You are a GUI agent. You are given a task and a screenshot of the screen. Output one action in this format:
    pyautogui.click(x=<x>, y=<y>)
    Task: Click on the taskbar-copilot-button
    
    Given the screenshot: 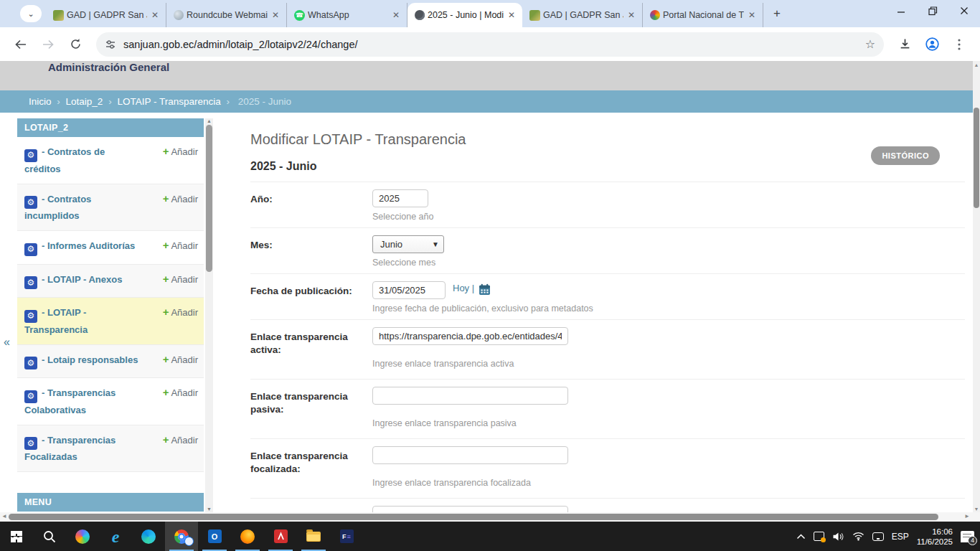 What is the action you would take?
    pyautogui.click(x=83, y=537)
    